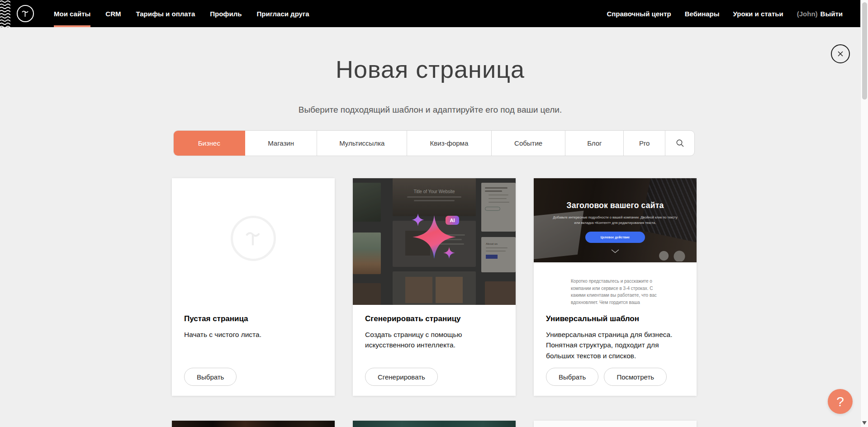  I want to click on tab-multilink: Мультиссылка, so click(362, 143).